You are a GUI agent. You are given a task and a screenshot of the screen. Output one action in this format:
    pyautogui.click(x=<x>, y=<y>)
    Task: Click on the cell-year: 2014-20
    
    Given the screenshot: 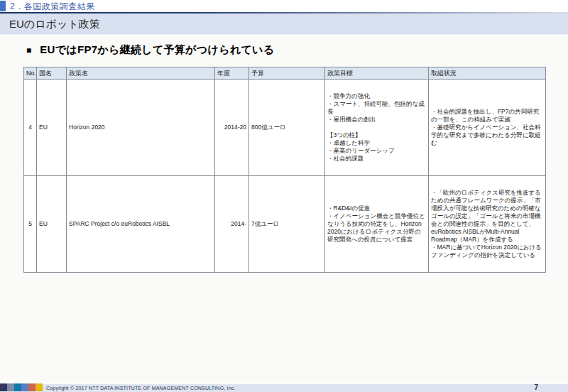 What is the action you would take?
    pyautogui.click(x=232, y=128)
    